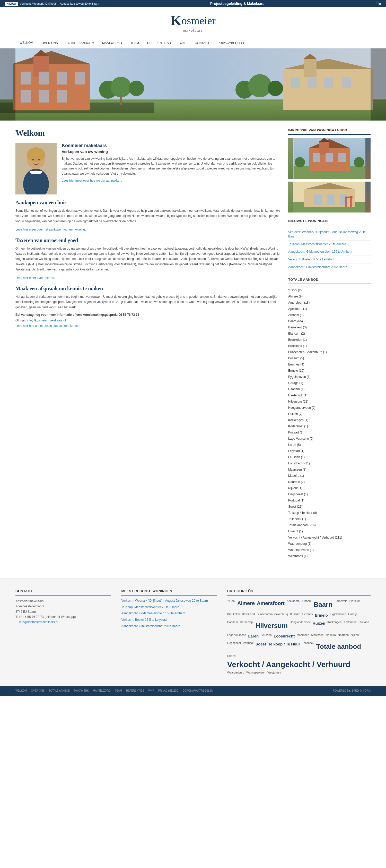 This screenshot has height=868, width=386. Describe the element at coordinates (198, 691) in the screenshot. I see `footer-nav-item: CORONAMAATREGELEN` at that location.